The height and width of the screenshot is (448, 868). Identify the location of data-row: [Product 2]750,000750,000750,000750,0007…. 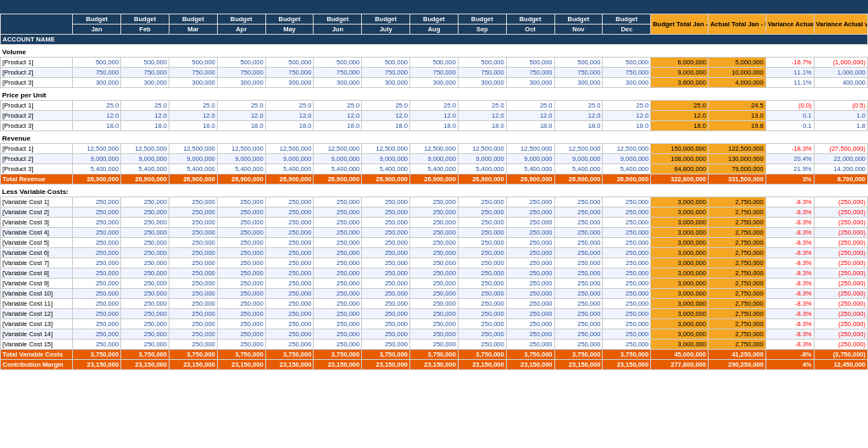
(434, 73).